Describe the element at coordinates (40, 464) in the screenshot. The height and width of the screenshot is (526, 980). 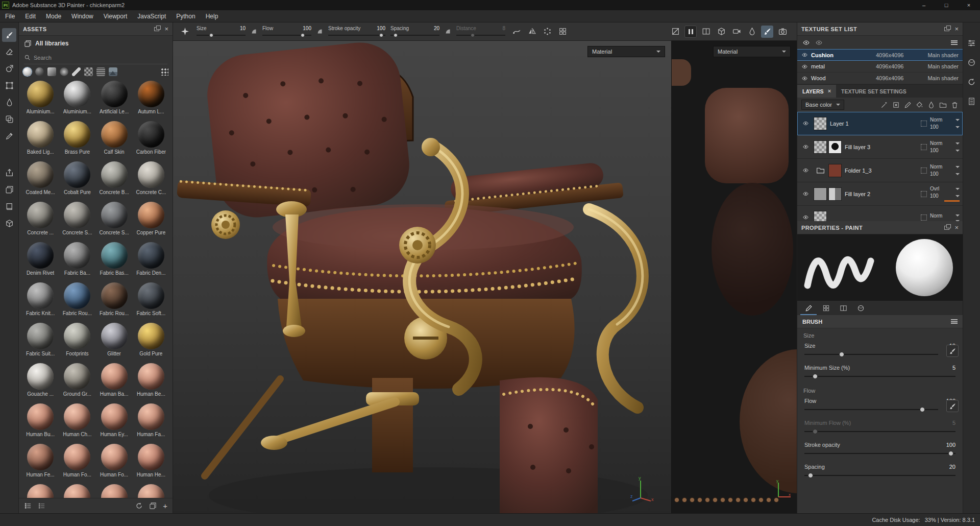
I see `asset-item: Human Fe...` at that location.